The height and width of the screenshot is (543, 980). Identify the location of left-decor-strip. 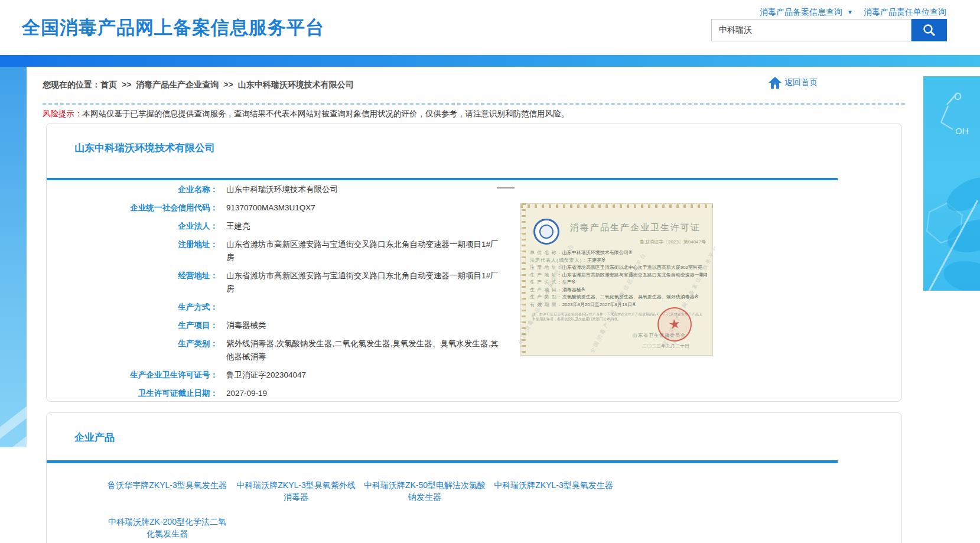
(13, 257).